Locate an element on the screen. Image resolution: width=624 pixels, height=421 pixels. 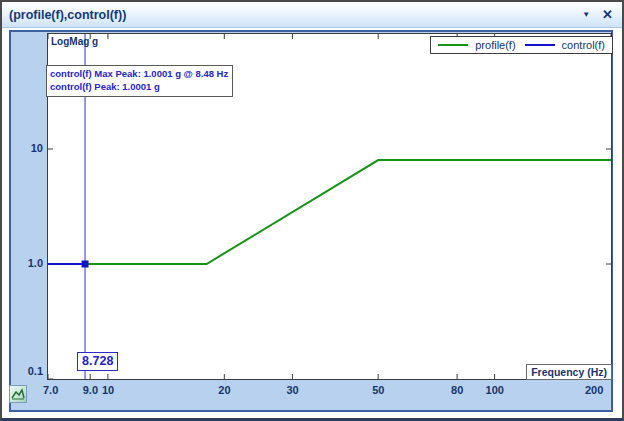
x-tick-label: 10 is located at coordinates (108, 390).